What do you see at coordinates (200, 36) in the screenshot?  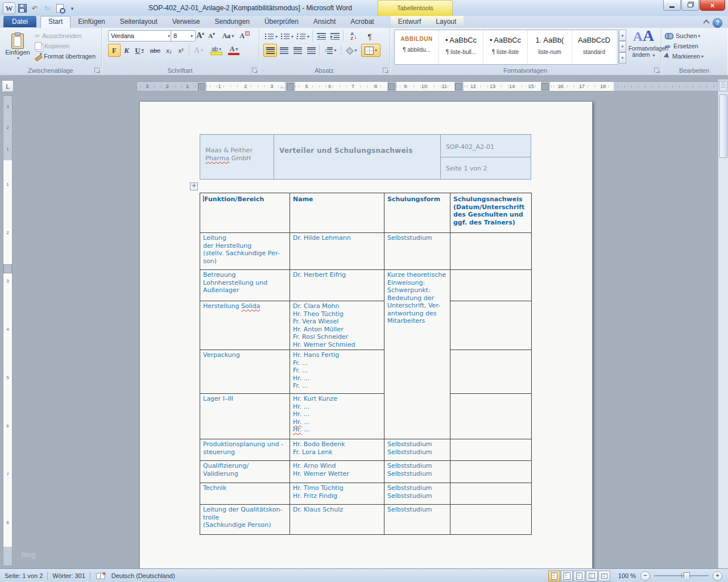 I see `grow-font-button: A▴` at bounding box center [200, 36].